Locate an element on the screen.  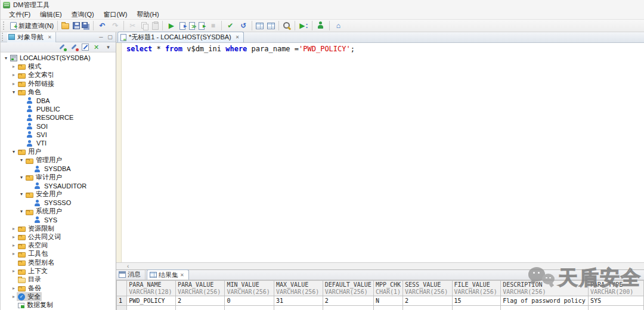
execute-script-button is located at coordinates (182, 26).